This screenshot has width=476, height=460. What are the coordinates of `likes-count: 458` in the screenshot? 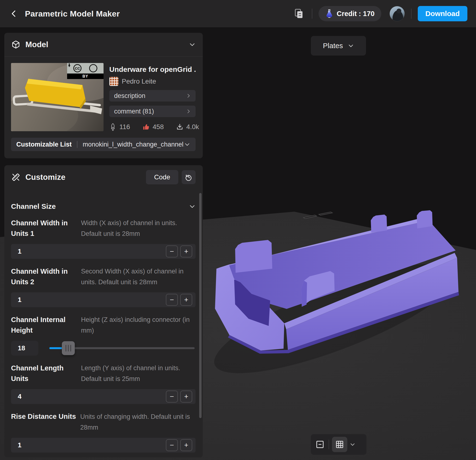 It's located at (158, 127).